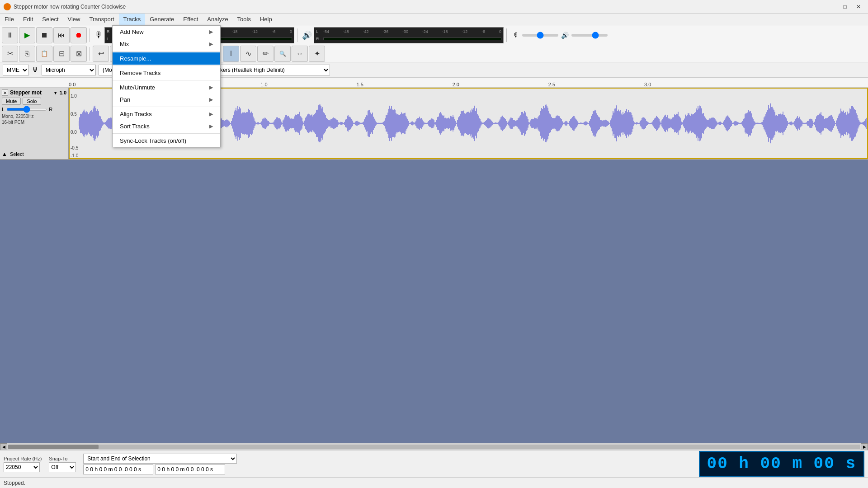 This screenshot has width=868, height=488. What do you see at coordinates (249, 53) in the screenshot?
I see `envelope-tool-icon: ∿` at bounding box center [249, 53].